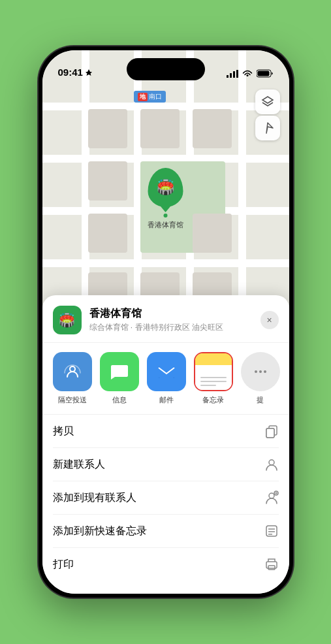  What do you see at coordinates (268, 128) in the screenshot?
I see `map-location-button` at bounding box center [268, 128].